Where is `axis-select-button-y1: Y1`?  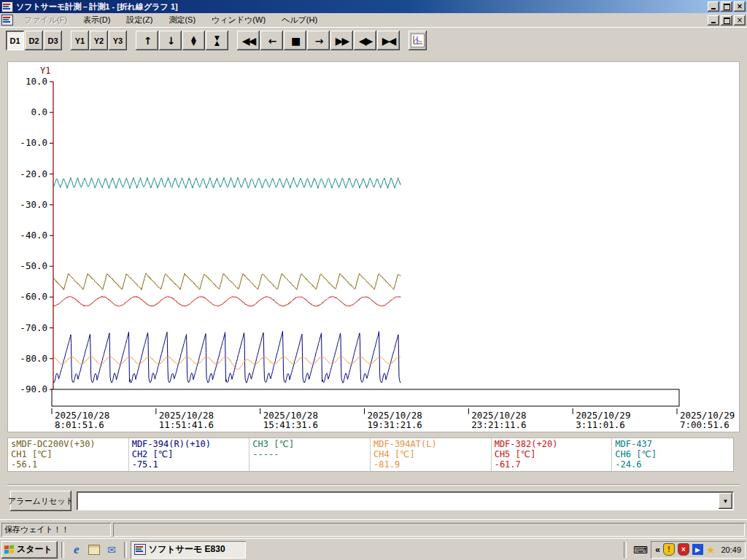 axis-select-button-y1: Y1 is located at coordinates (80, 41).